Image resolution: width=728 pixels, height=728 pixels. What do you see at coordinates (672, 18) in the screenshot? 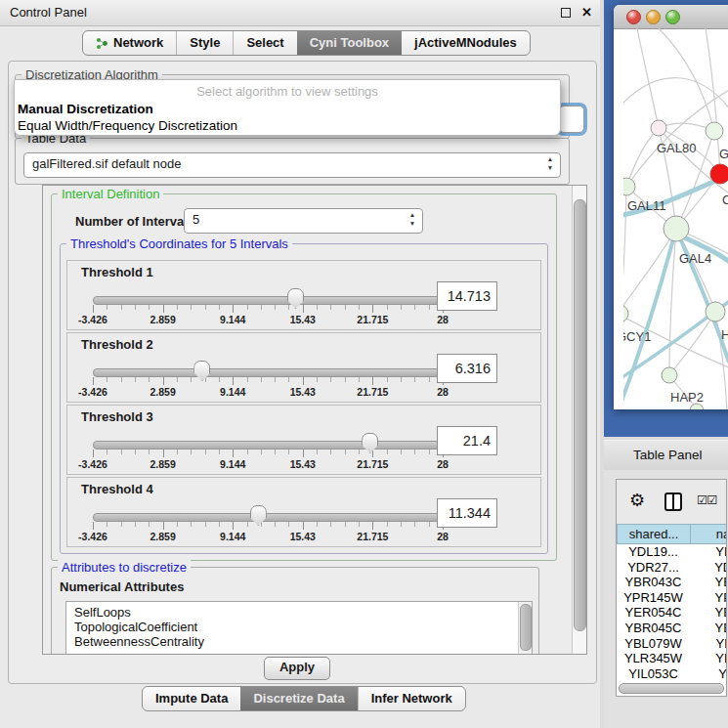
I see `mac-zoom-icon` at bounding box center [672, 18].